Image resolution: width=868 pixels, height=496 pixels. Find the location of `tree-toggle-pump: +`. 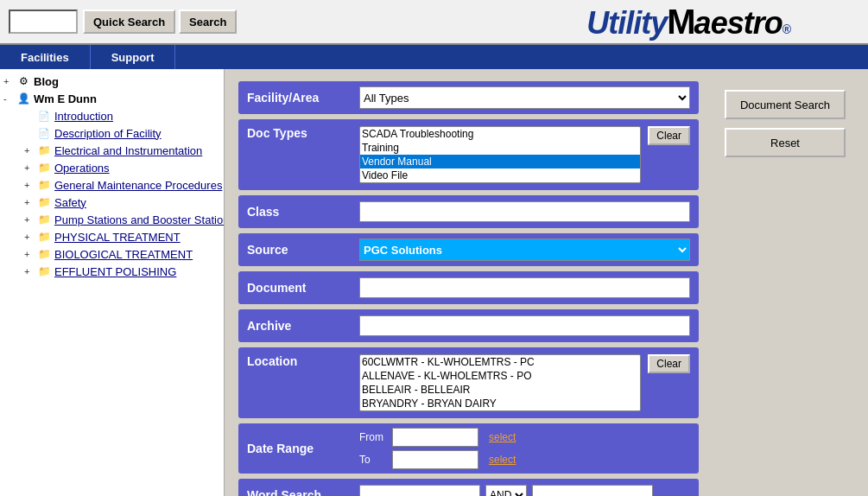

tree-toggle-pump: + is located at coordinates (30, 219).